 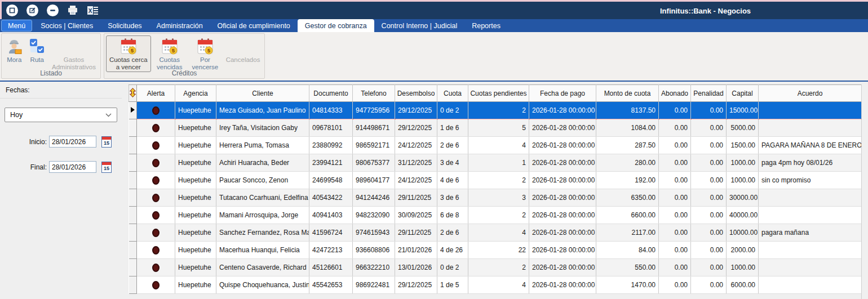 What do you see at coordinates (331, 250) in the screenshot?
I see `cell-documento: 42472213` at bounding box center [331, 250].